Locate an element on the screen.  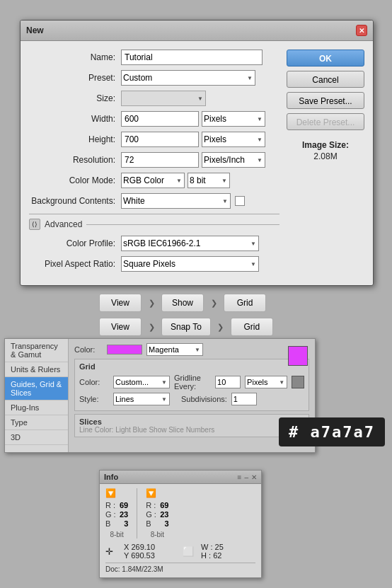
grid-style-label: Style: is located at coordinates (94, 399).